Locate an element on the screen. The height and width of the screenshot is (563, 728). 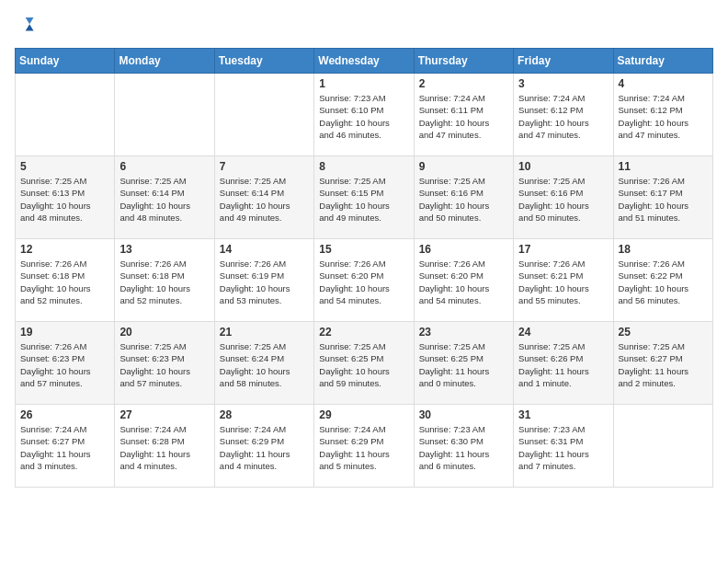
calendar-cell: 22Sunrise: 7:25 AM Sunset: 6:25 PM Dayli… is located at coordinates (364, 363).